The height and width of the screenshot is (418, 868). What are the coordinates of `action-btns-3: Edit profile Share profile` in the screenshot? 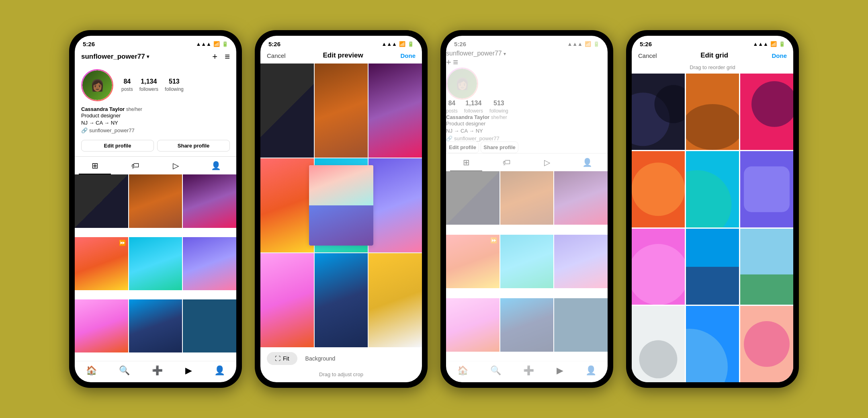 It's located at (527, 147).